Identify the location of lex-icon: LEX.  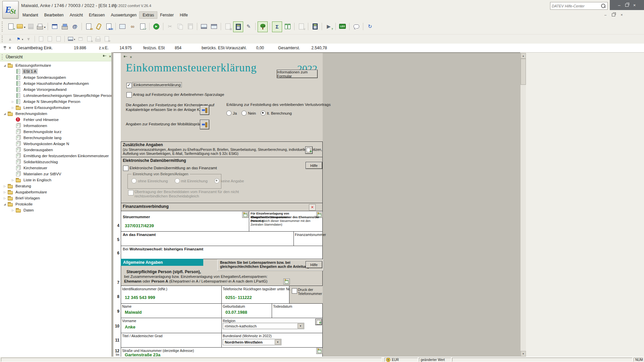
(342, 26).